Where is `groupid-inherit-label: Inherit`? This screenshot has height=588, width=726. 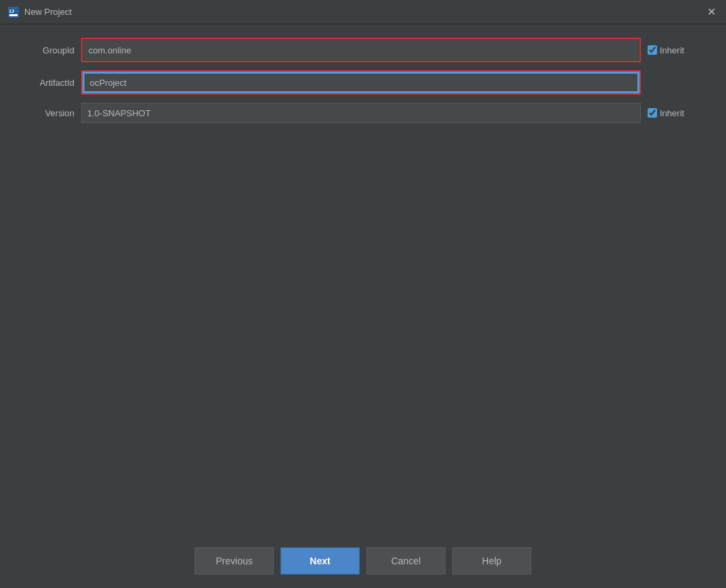
groupid-inherit-label: Inherit is located at coordinates (672, 50).